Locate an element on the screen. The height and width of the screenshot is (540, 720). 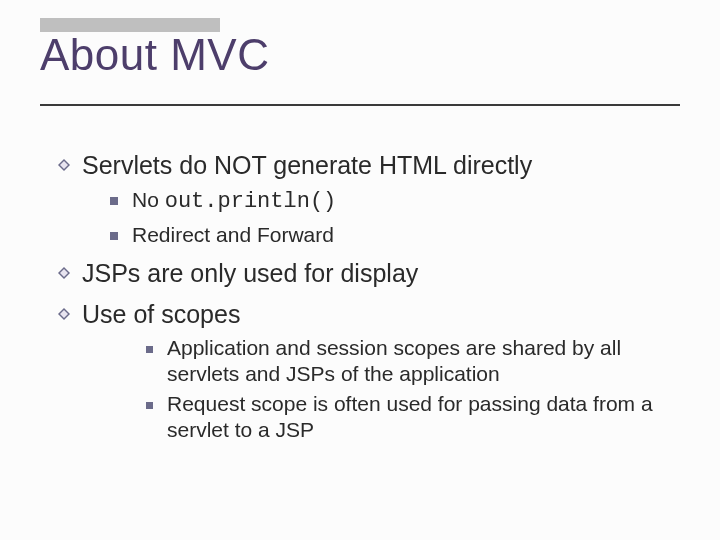
bullet-text: Use of scopes is located at coordinates (380, 314).